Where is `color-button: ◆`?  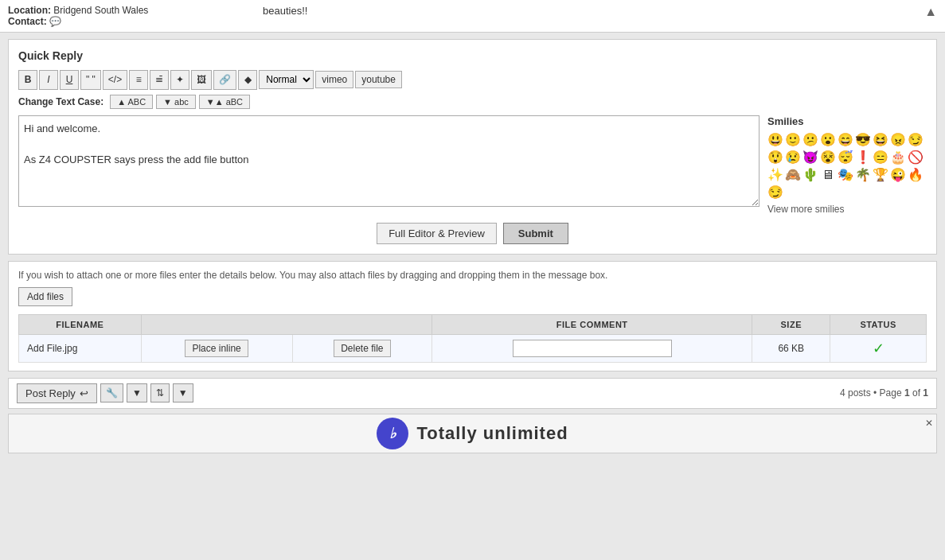 color-button: ◆ is located at coordinates (248, 80).